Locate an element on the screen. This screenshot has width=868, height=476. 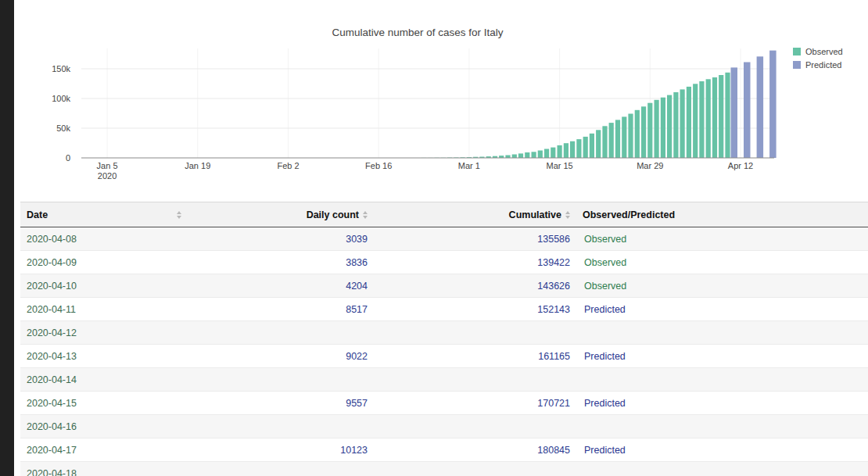
column-label: Date is located at coordinates (38, 215).